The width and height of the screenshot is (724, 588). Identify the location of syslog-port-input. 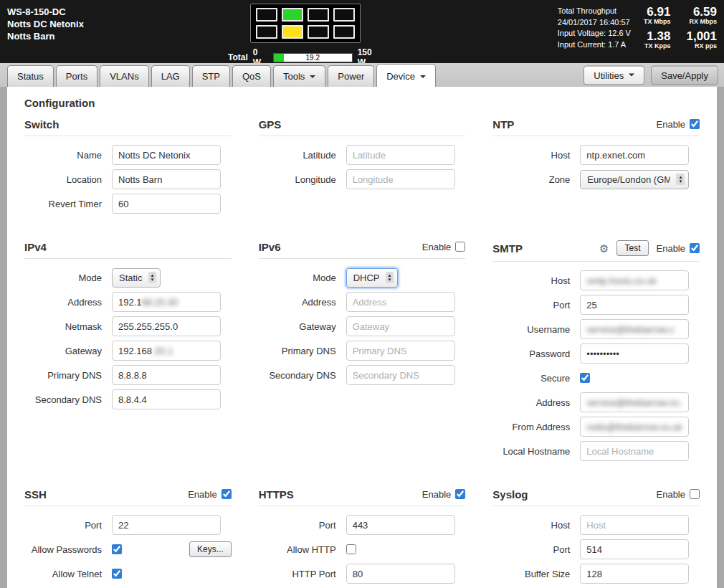
(634, 549).